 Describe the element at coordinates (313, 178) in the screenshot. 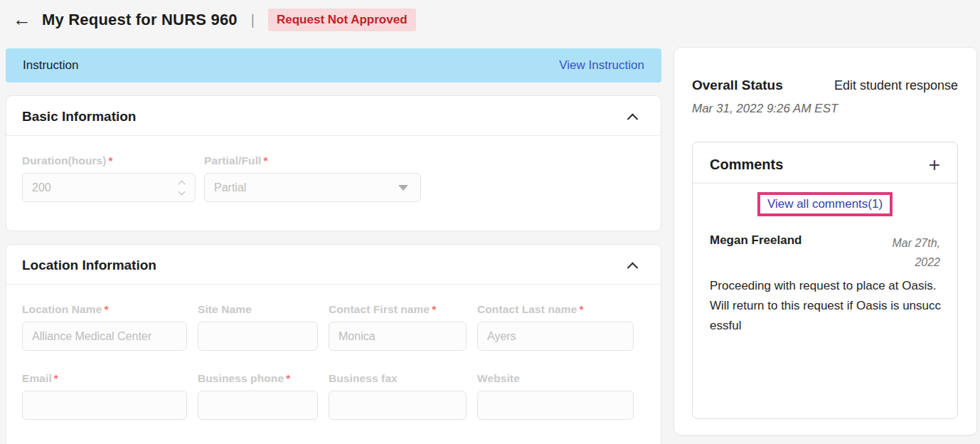

I see `field-partial-full: Partial/Full*Partial` at that location.